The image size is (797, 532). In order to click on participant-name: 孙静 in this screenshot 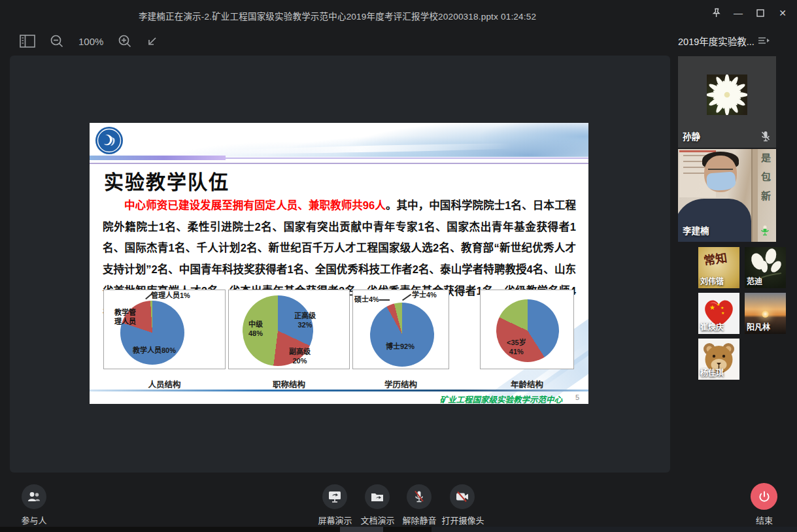, I will do `click(692, 136)`.